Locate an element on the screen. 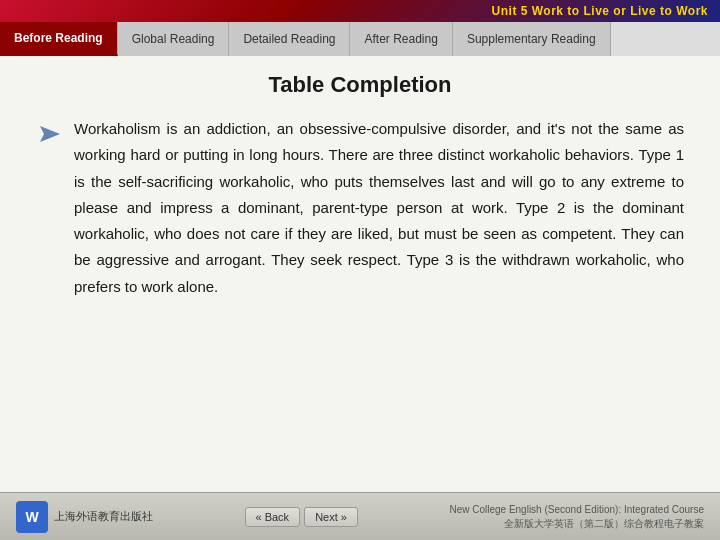 This screenshot has width=720, height=540. back-button: « Back is located at coordinates (273, 517).